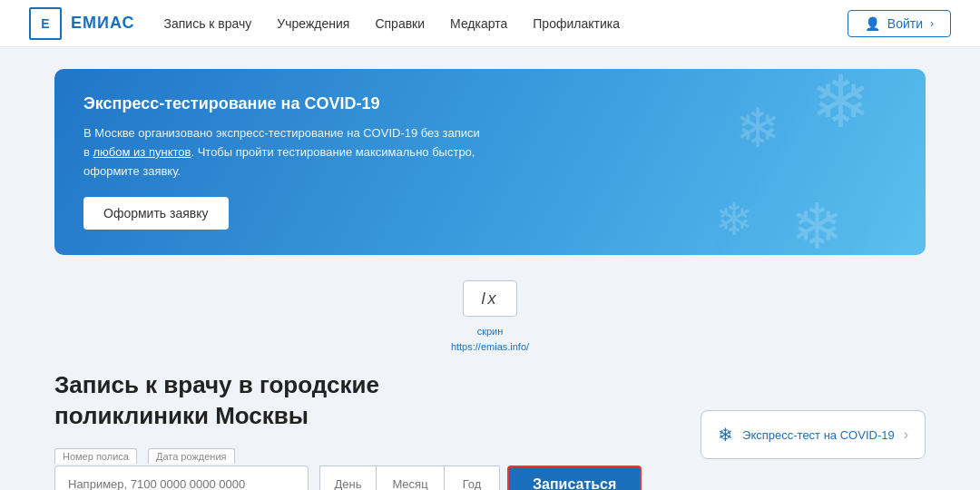  Describe the element at coordinates (873, 24) in the screenshot. I see `user-icon: 👤` at that location.